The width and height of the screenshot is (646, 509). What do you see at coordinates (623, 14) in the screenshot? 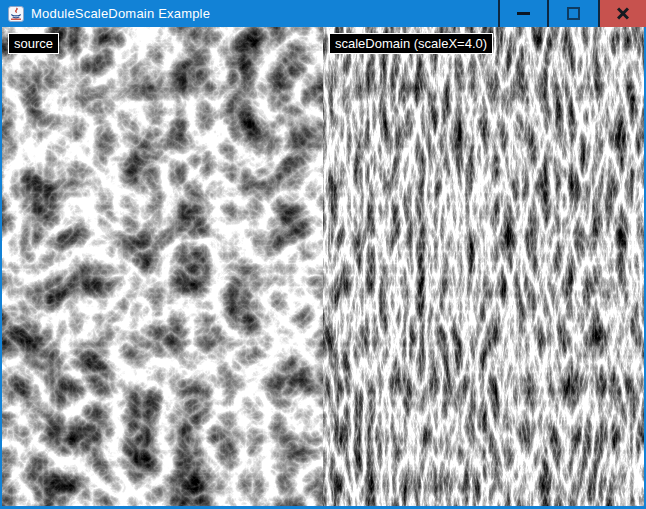
I see `close-button` at bounding box center [623, 14].